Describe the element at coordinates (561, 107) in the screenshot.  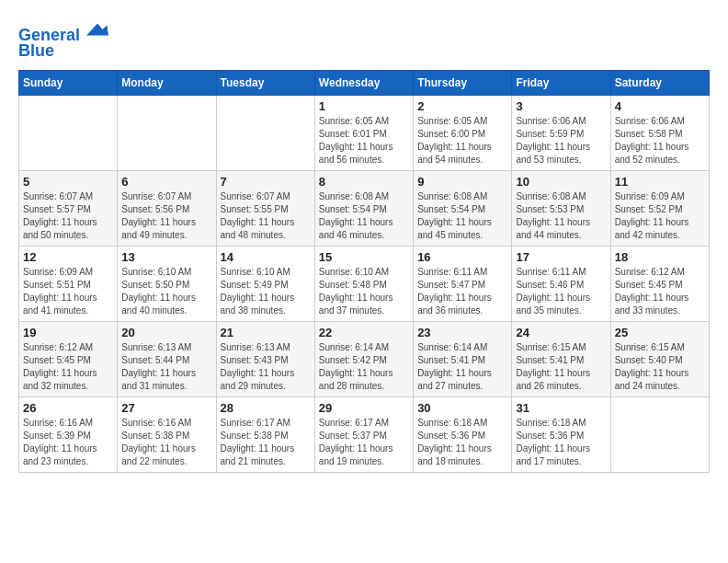
I see `day-number: 3` at that location.